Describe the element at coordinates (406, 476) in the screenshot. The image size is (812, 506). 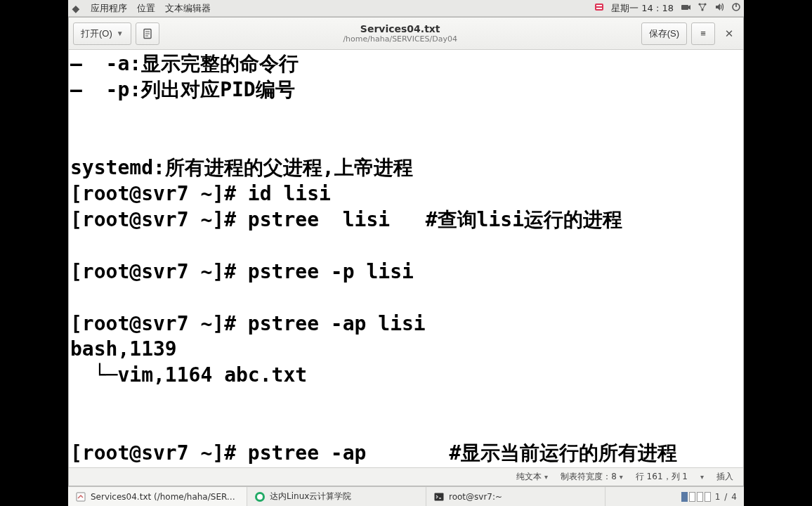
I see `status-bar: 纯文本▾ 制表符宽度：8▾ 行 161，列 1 ▾ 插入` at that location.